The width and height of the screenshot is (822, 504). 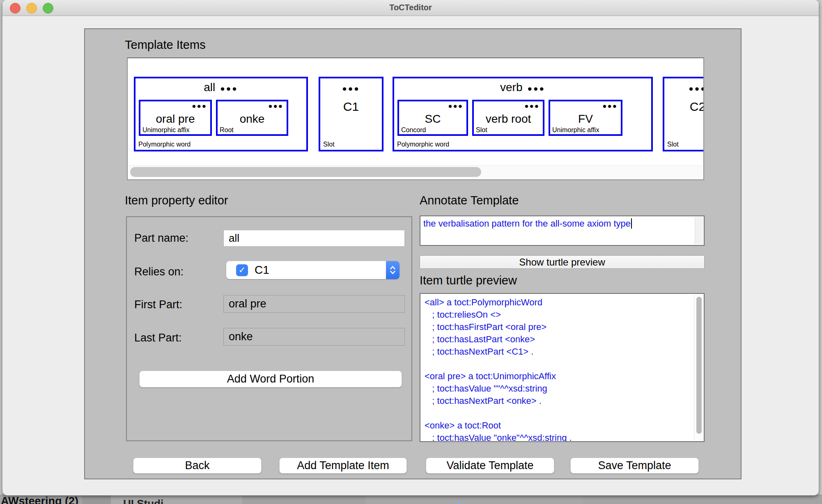 What do you see at coordinates (39, 499) in the screenshot?
I see `background-item-label: AWsteering (2)` at bounding box center [39, 499].